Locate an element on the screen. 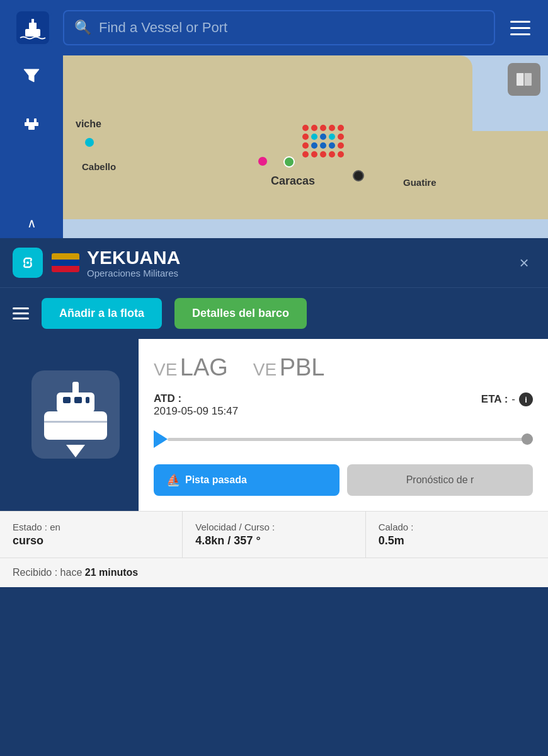  map-control-button is located at coordinates (524, 79).